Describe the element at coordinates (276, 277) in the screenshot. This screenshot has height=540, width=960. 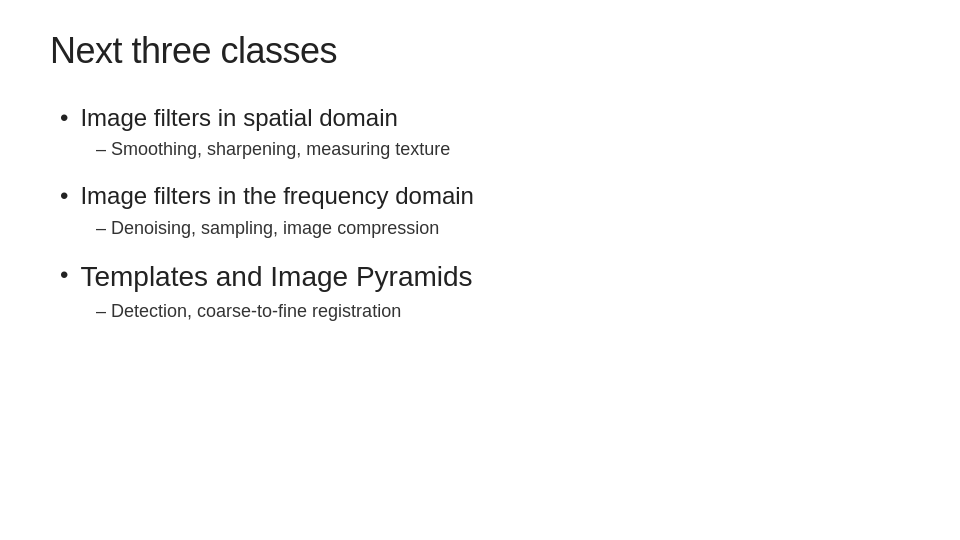
I see `bullet-text-3: Templates and Image Pyramids` at that location.